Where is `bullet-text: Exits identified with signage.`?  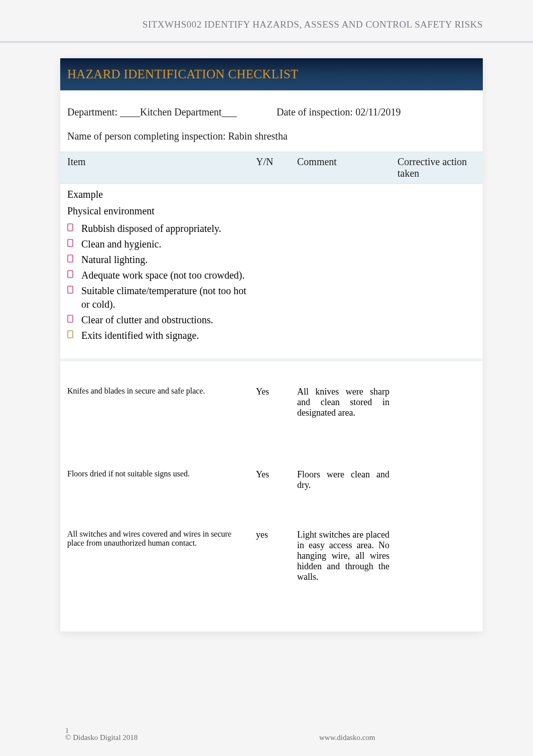 bullet-text: Exits identified with signage. is located at coordinates (140, 335).